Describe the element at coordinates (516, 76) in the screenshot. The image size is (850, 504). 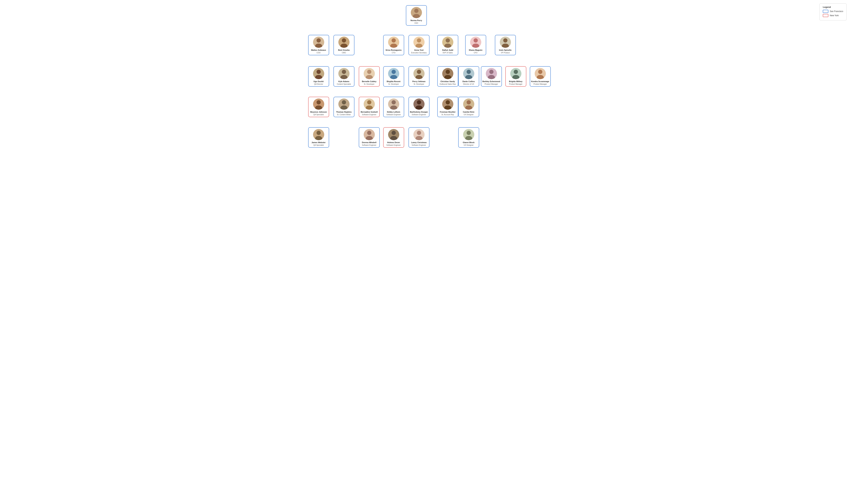
I see `card-brigida: Brigida Withey Product Manager` at that location.